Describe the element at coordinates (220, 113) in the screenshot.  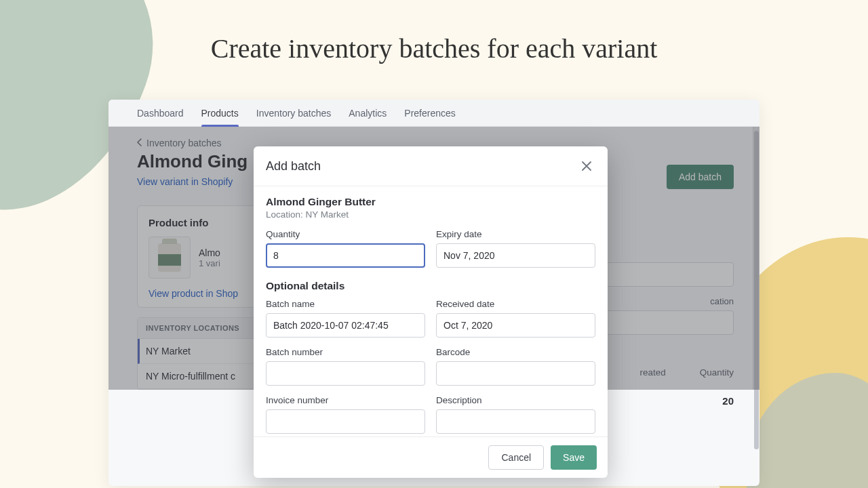
I see `nav-products: Products` at that location.